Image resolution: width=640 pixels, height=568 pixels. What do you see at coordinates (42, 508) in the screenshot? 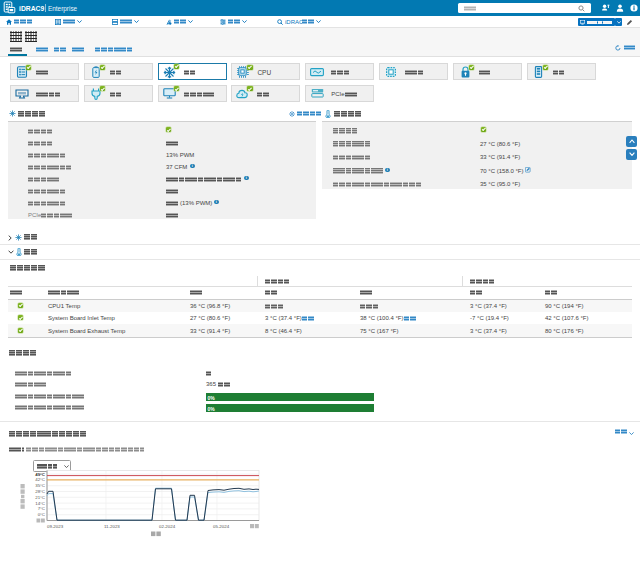
I see `svg-text: 7°C` at bounding box center [42, 508].